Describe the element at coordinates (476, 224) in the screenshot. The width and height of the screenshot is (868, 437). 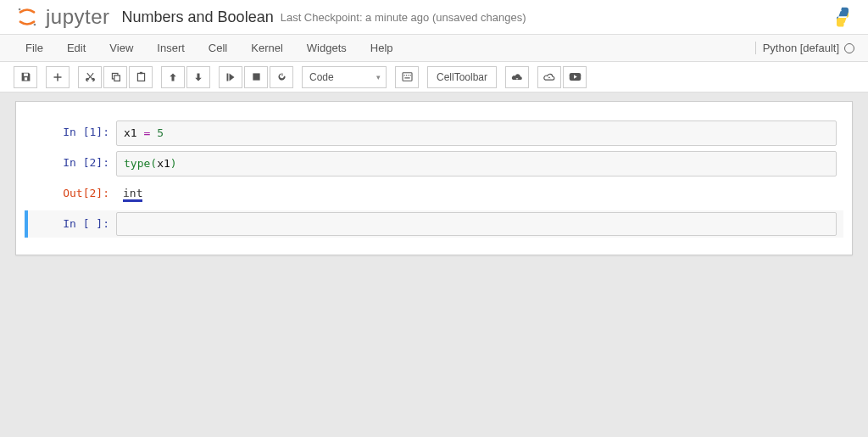
I see `cell-body` at that location.